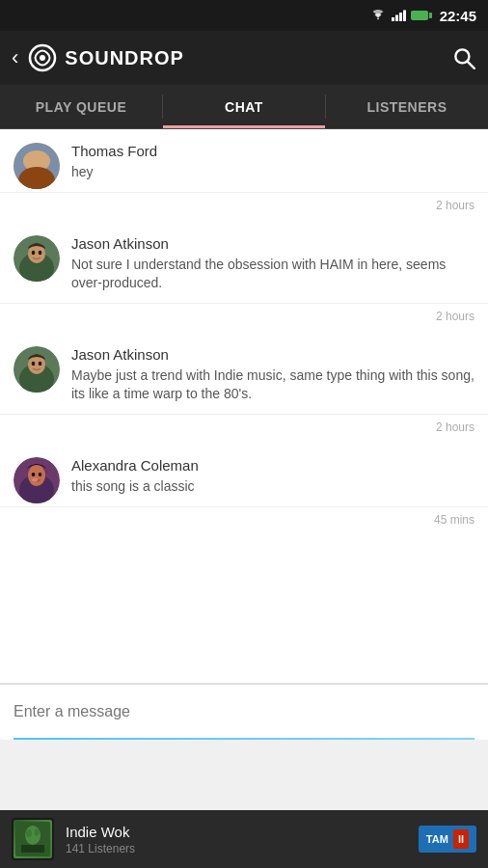 The height and width of the screenshot is (868, 488). What do you see at coordinates (273, 173) in the screenshot?
I see `message-text: hey` at bounding box center [273, 173].